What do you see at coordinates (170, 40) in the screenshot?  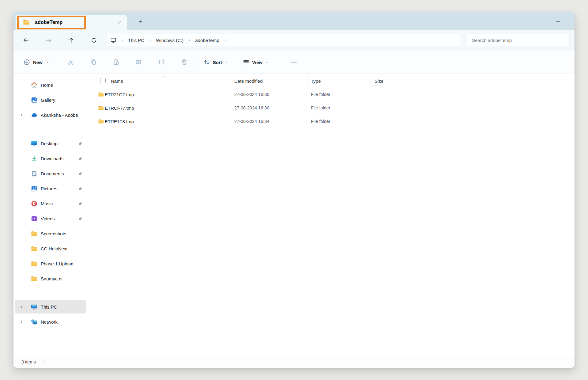 I see `breadcrumb-segment-windows-c: Windows (C:)` at bounding box center [170, 40].